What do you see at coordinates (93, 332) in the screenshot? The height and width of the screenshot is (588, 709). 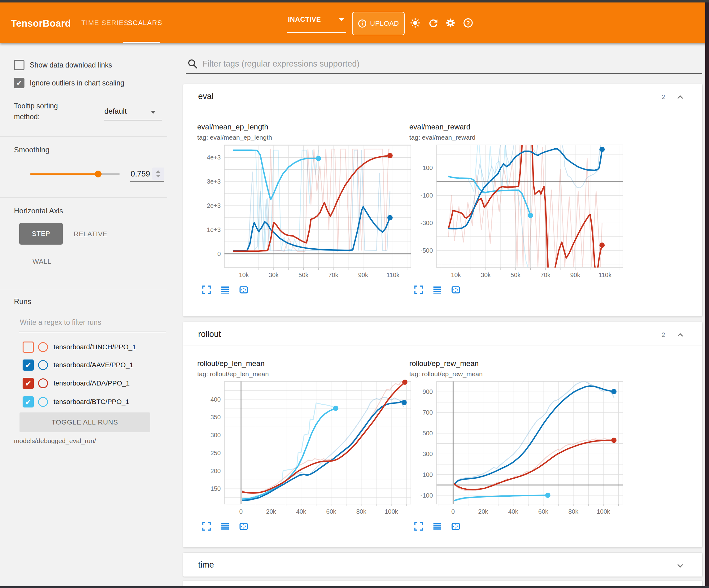 I see `runs-filter-underline` at bounding box center [93, 332].